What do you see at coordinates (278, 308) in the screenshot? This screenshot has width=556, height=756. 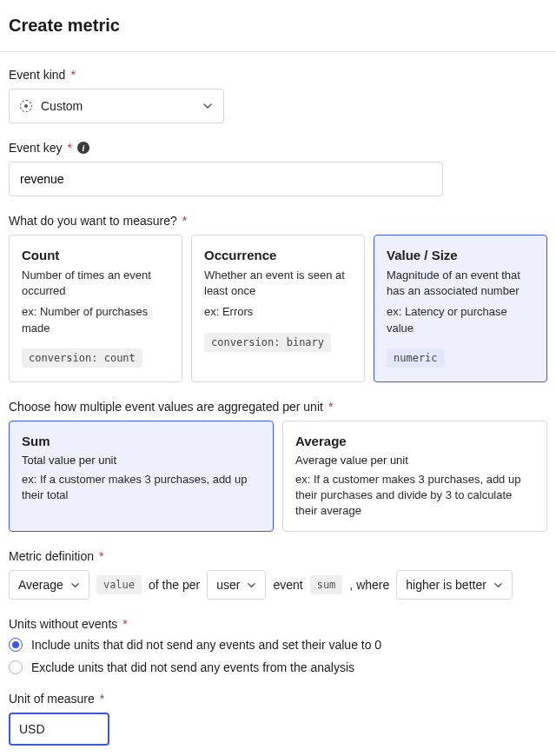 I see `measure-option-occurrence: Occurrence Whether an event is seen at l…` at bounding box center [278, 308].